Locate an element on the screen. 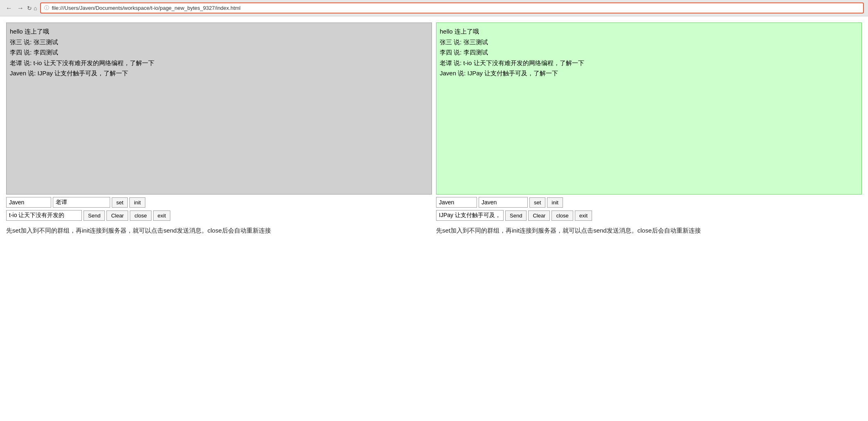 The width and height of the screenshot is (868, 421). left-description: 先set加入到不同的群组，再init连接到服务器，就可以点击send发送消息。c… is located at coordinates (219, 230).